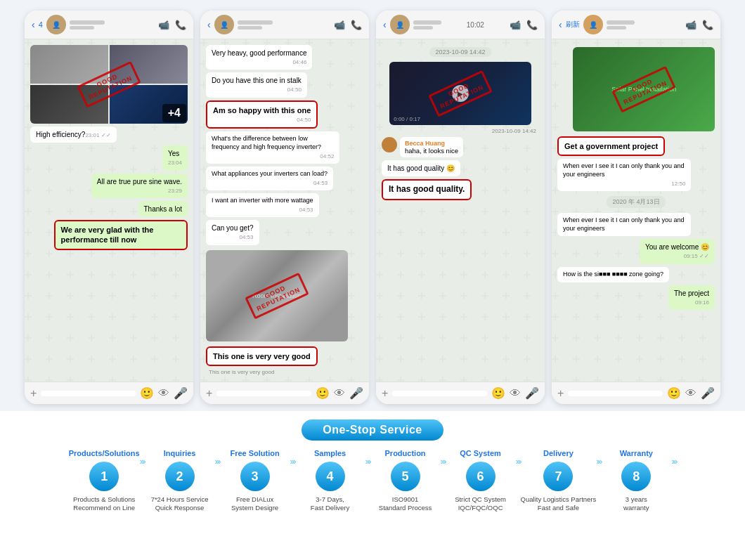  I want to click on call-icon-2: 📞, so click(356, 25).